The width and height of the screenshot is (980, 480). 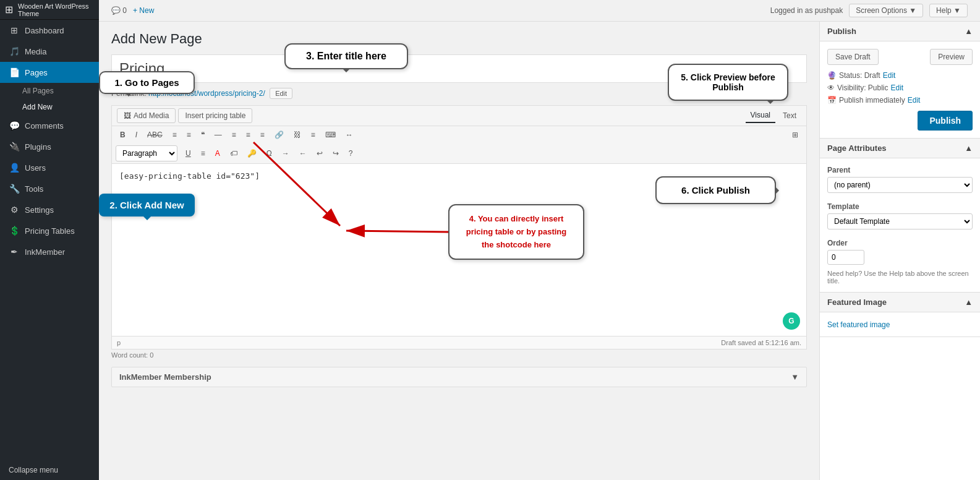 I want to click on sidebar-item-pricing-tables: 💲 Pricing Tables, so click(x=49, y=231).